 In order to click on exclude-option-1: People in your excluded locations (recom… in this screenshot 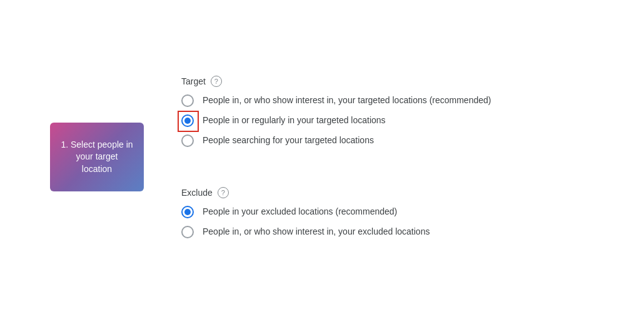, I will do `click(388, 212)`.